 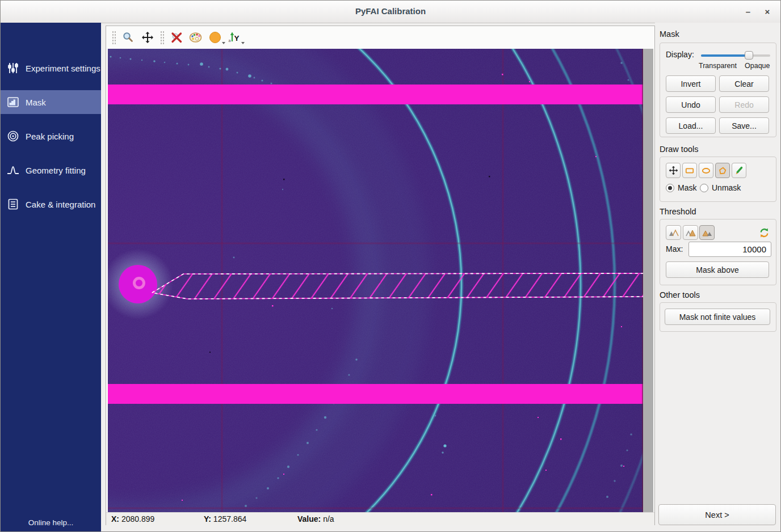 What do you see at coordinates (138, 284) in the screenshot?
I see `beamstop-mask-circle` at bounding box center [138, 284].